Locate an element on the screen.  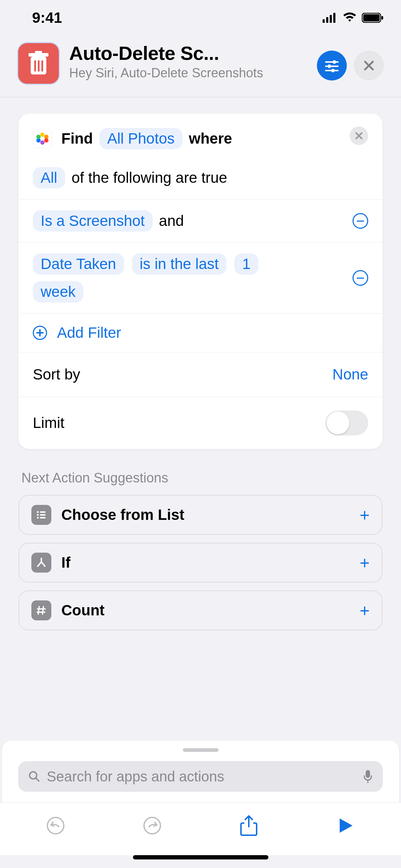
shortcut-subtitle: Hey Siri, Auto-Delete Screenshots is located at coordinates (188, 73).